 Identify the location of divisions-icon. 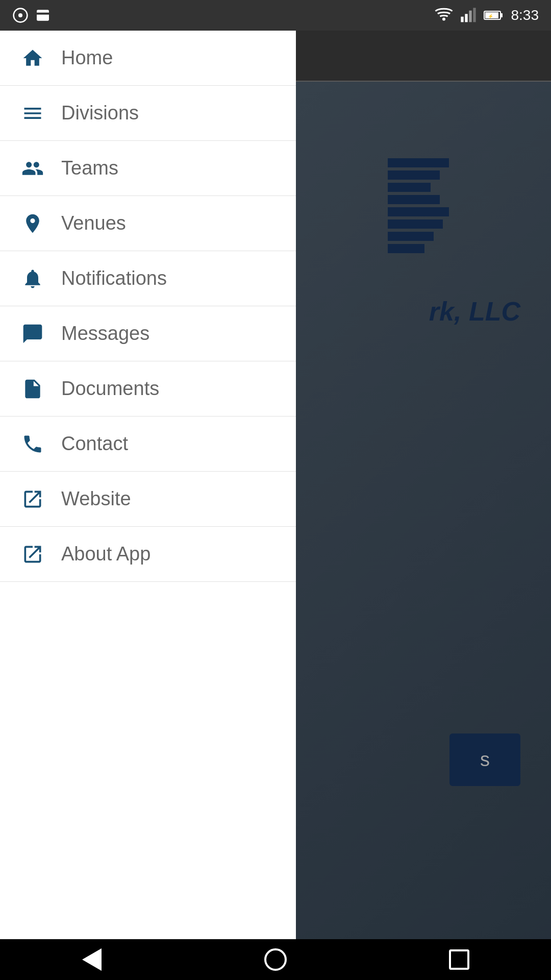
(33, 113).